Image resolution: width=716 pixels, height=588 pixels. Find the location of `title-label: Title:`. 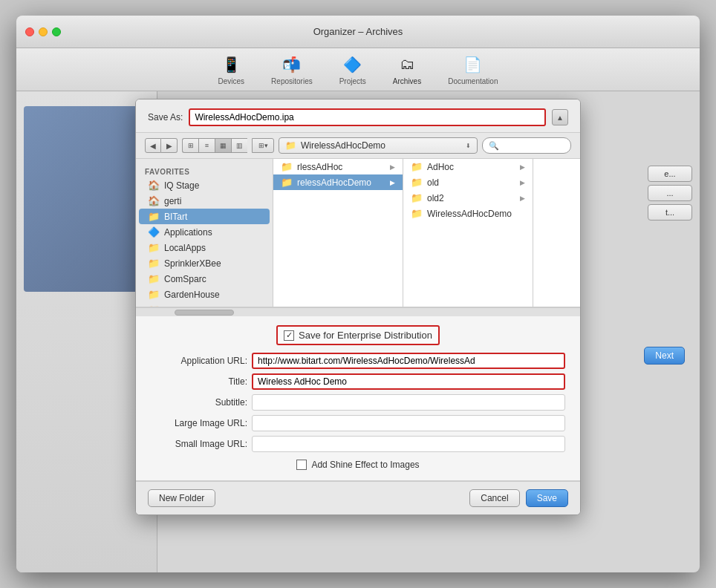

title-label: Title: is located at coordinates (199, 382).